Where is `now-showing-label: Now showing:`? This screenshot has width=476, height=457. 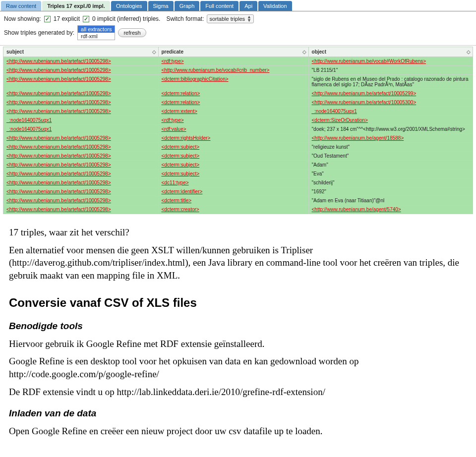
now-showing-label: Now showing: is located at coordinates (23, 19).